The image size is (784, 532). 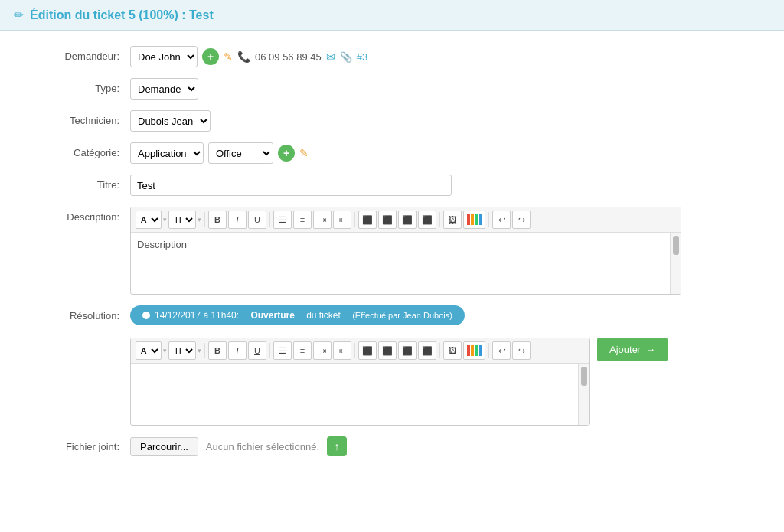 What do you see at coordinates (452, 351) in the screenshot?
I see `res-image-button: 🖼` at bounding box center [452, 351].